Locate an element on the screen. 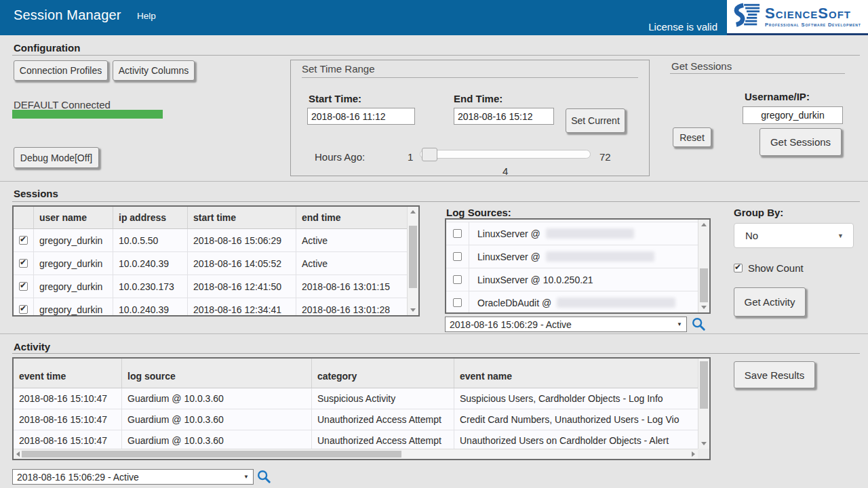 The width and height of the screenshot is (868, 488). debug-mode-button: Debug Mode[Off] is located at coordinates (56, 157).